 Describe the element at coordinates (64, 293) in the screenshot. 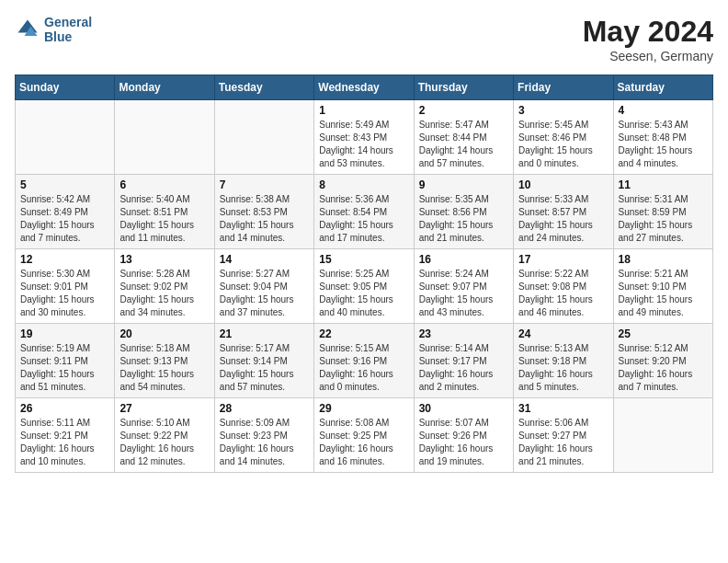

I see `day-info: Sunrise: 5:30 AM Sunset: 9:01 PM Dayligh…` at that location.